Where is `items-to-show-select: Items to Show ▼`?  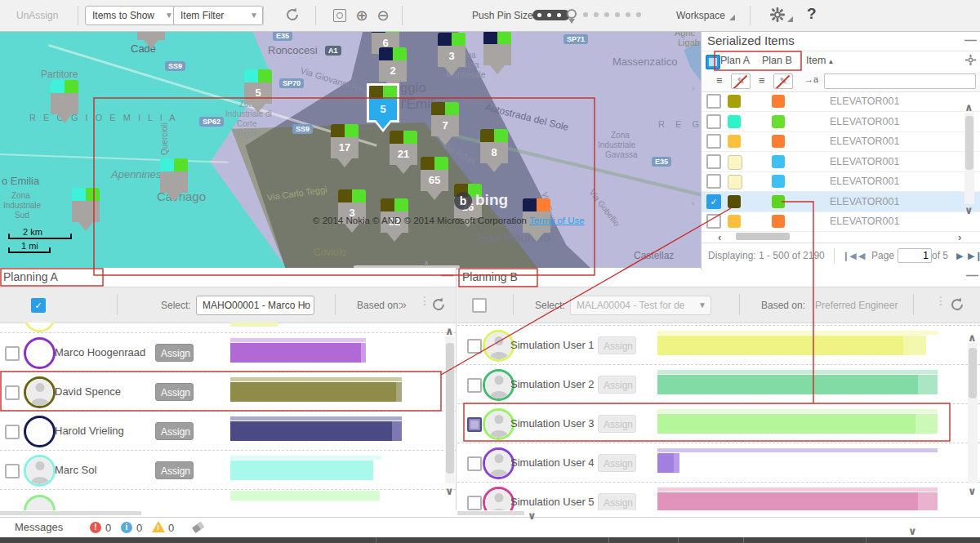
items-to-show-select: Items to Show ▼ is located at coordinates (131, 16).